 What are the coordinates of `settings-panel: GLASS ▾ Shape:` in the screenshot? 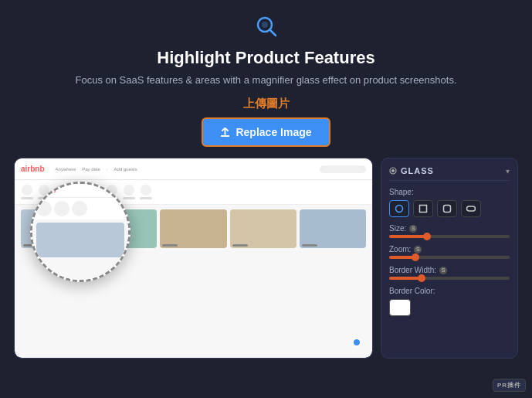 It's located at (449, 258).